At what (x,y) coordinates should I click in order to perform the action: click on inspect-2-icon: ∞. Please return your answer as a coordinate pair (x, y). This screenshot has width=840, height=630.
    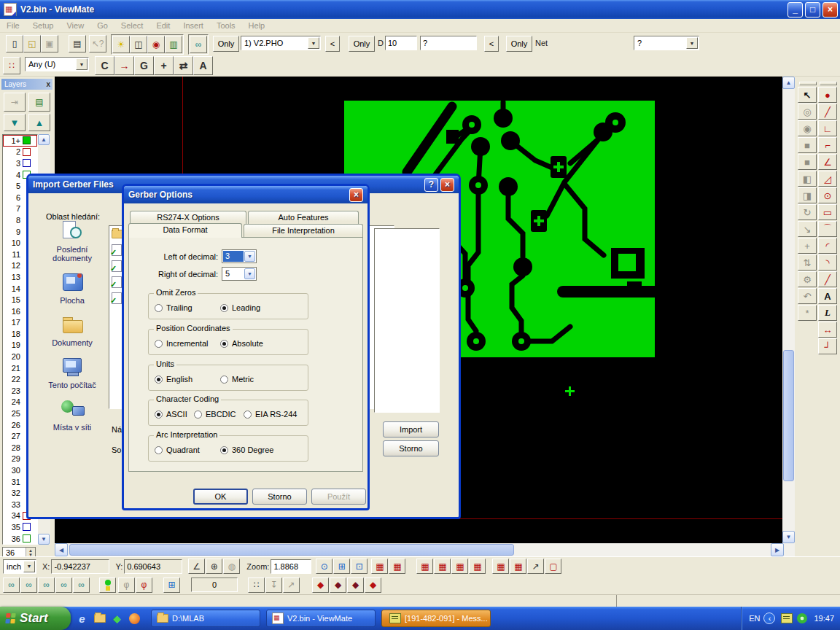
    Looking at the image, I should click on (29, 585).